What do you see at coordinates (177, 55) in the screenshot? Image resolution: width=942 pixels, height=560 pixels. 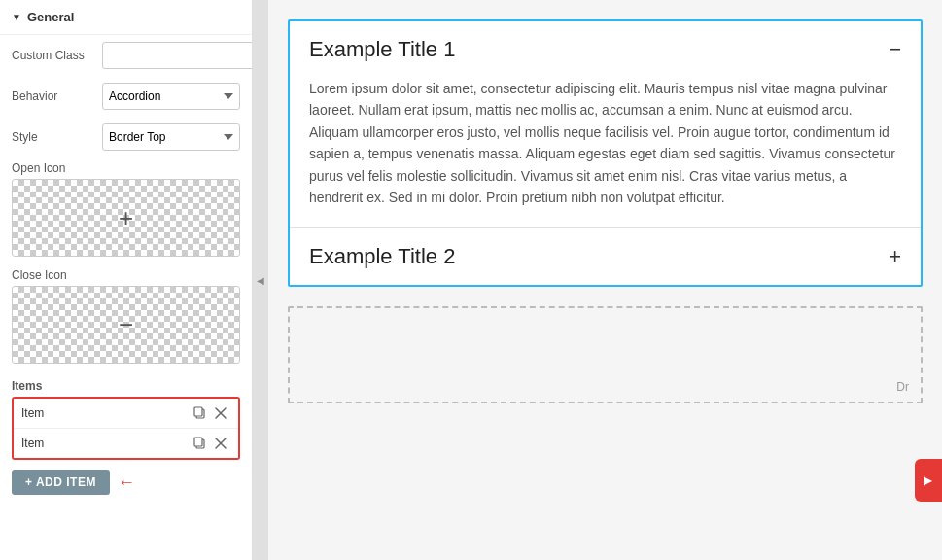 I see `custom-class-input` at bounding box center [177, 55].